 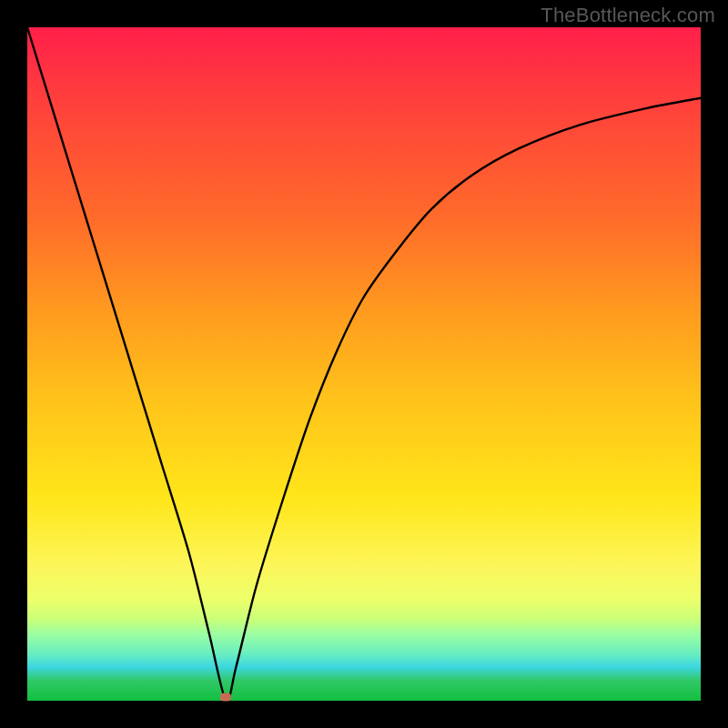 What do you see at coordinates (628, 15) in the screenshot?
I see `watermark-text: TheBottleneck.com` at bounding box center [628, 15].